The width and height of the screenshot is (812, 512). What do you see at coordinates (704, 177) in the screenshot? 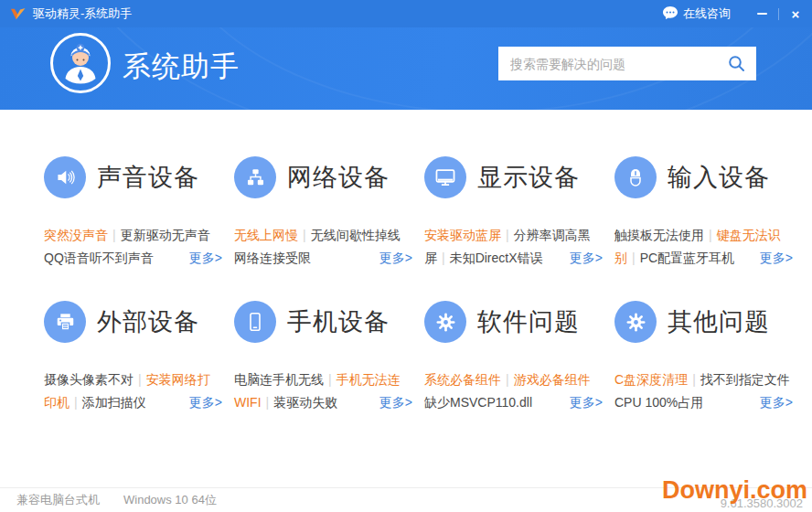
I see `card-header: 输入设备` at bounding box center [704, 177].